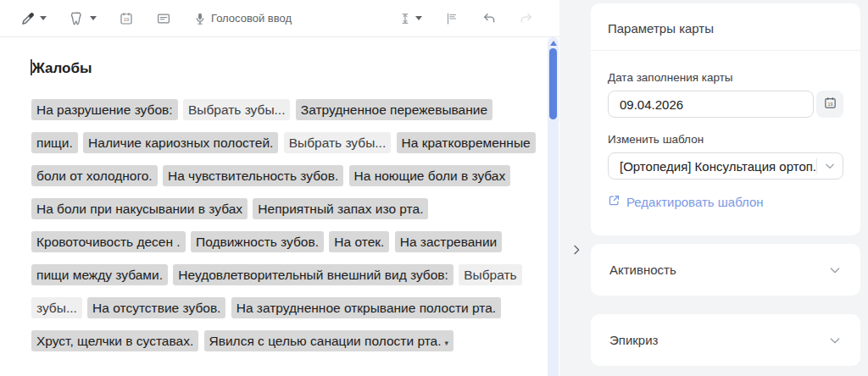 The height and width of the screenshot is (376, 868). I want to click on section-activity: Активность, so click(726, 269).